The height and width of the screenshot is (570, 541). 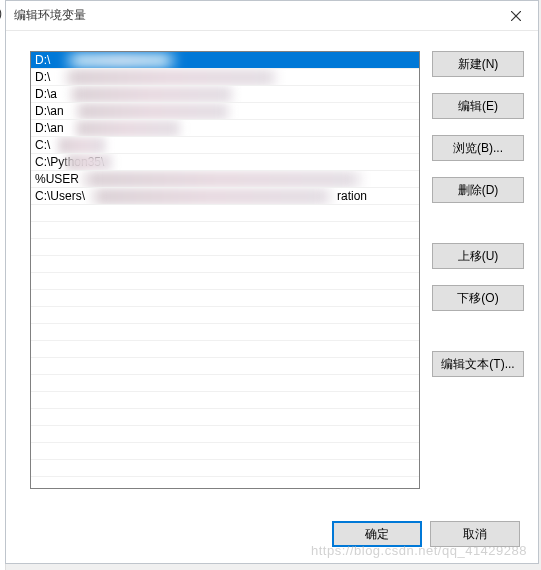 I want to click on side-button-panel: 新建(N) 编辑(E) 浏览(B)... 删除(D) 上移(U) 下移(O) 编…, so click(x=478, y=278).